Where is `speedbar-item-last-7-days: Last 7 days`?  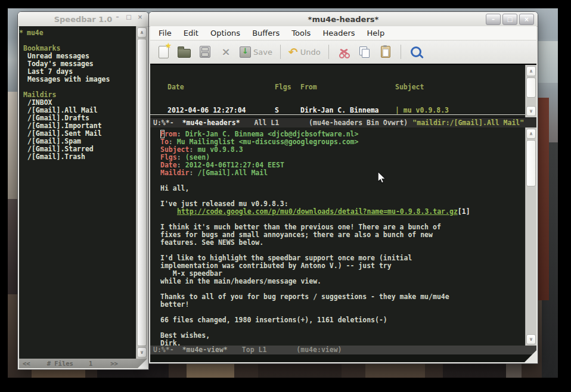 speedbar-item-last-7-days: Last 7 days is located at coordinates (77, 71).